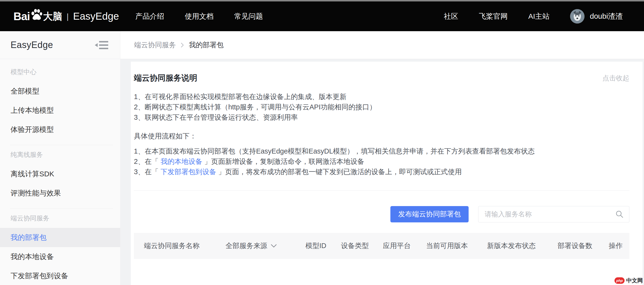 The height and width of the screenshot is (285, 644). Describe the element at coordinates (577, 16) in the screenshot. I see `avatar-dog-image` at that location.